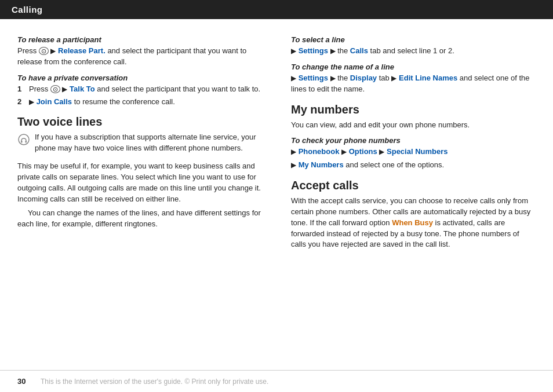 Image resolution: width=553 pixels, height=392 pixels. I want to click on select-line-text: ▶ Settings ▶ the Calls tab and select li…, so click(413, 51).